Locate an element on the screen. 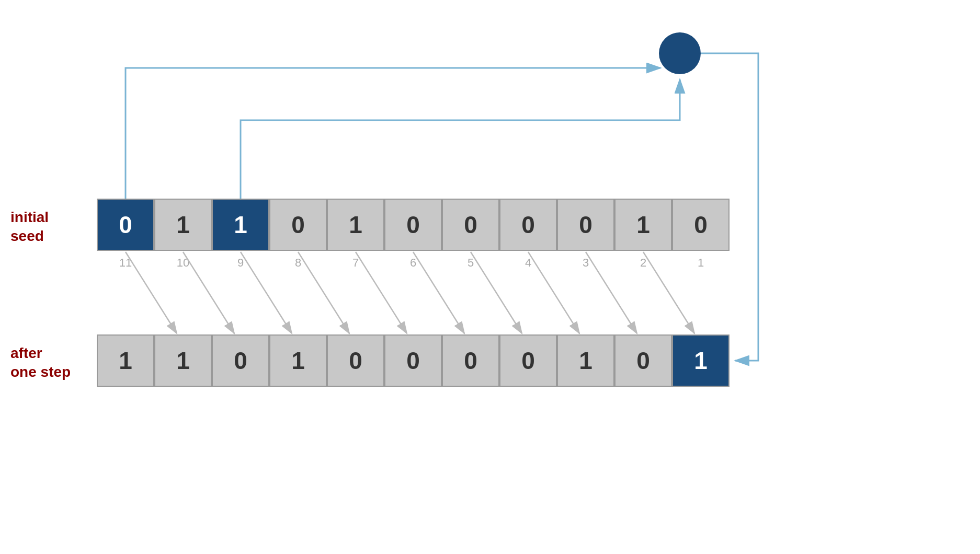  bit-pos-9: 9 is located at coordinates (241, 263).